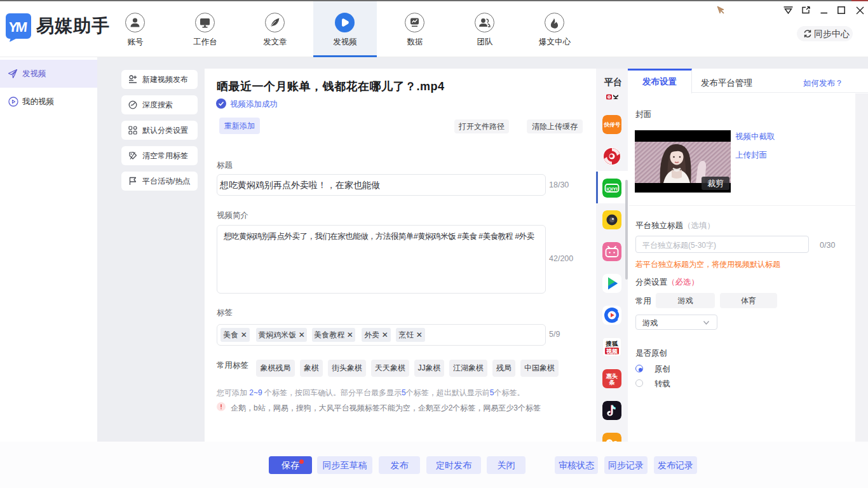 This screenshot has height=488, width=868. I want to click on svg-text: 视频, so click(612, 351).